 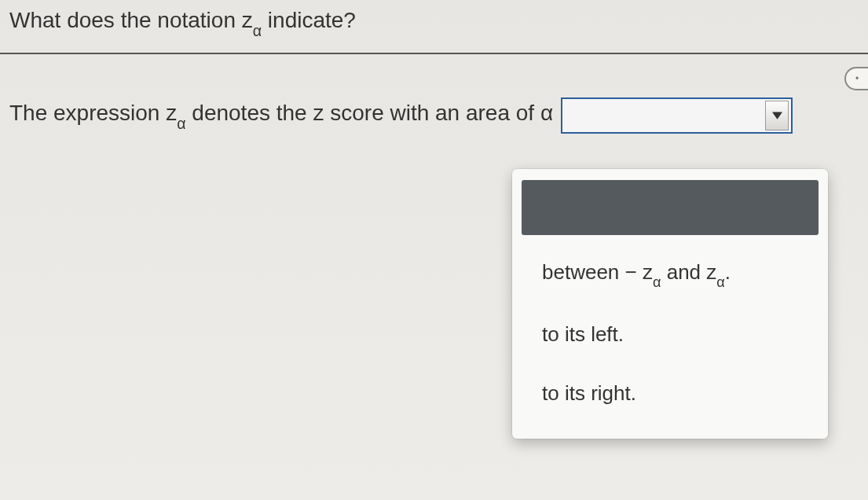 I want to click on prompt-prefix: The expression z, so click(x=93, y=113).